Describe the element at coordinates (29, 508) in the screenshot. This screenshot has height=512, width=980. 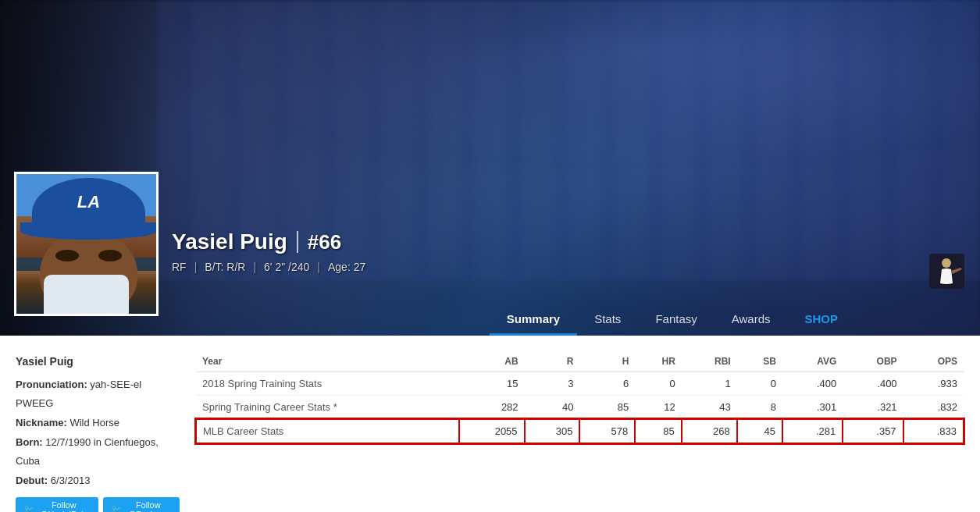
I see `twitter-icon: 🐦` at that location.